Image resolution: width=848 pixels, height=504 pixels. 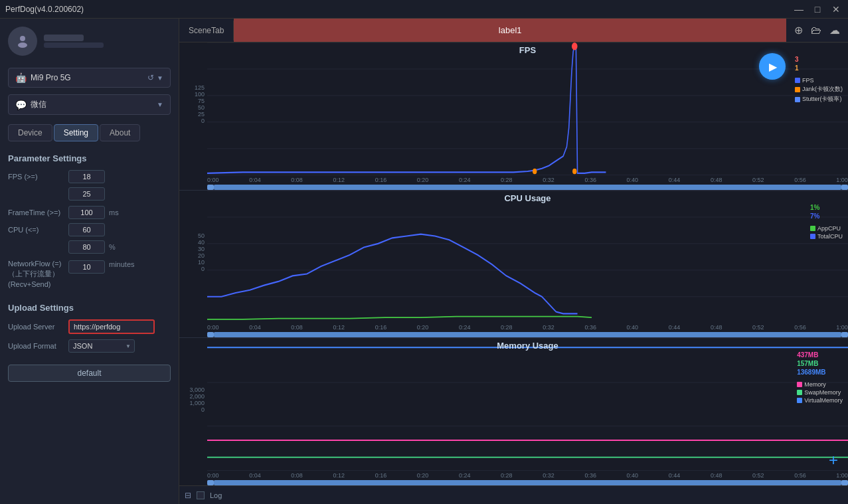 What do you see at coordinates (89, 373) in the screenshot?
I see `default-button: default` at bounding box center [89, 373].